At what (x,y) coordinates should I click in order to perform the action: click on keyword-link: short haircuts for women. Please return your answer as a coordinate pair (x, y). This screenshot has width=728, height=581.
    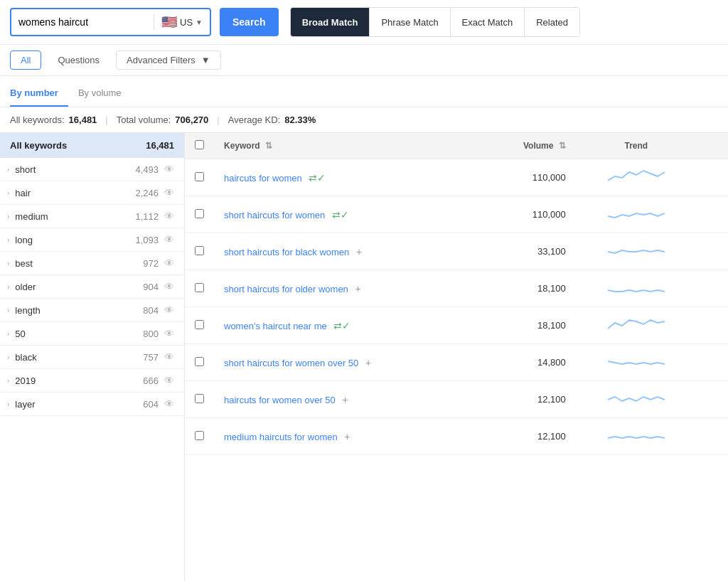
    Looking at the image, I should click on (274, 215).